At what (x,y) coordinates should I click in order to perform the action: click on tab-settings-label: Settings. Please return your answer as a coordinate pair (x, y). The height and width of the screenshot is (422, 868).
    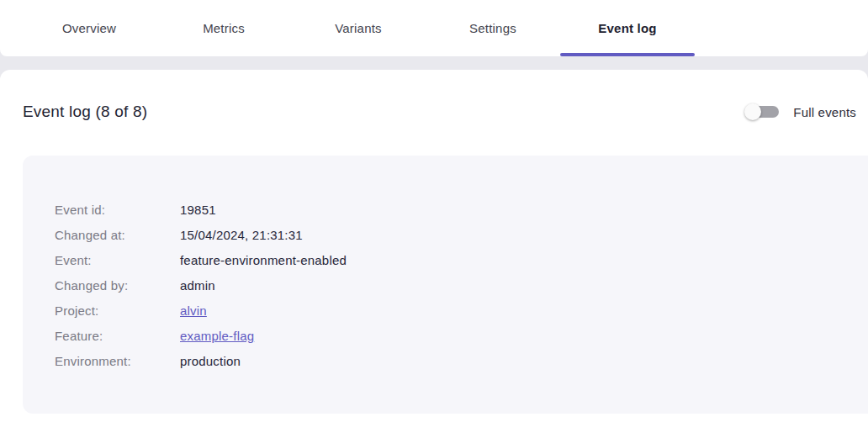
    Looking at the image, I should click on (493, 29).